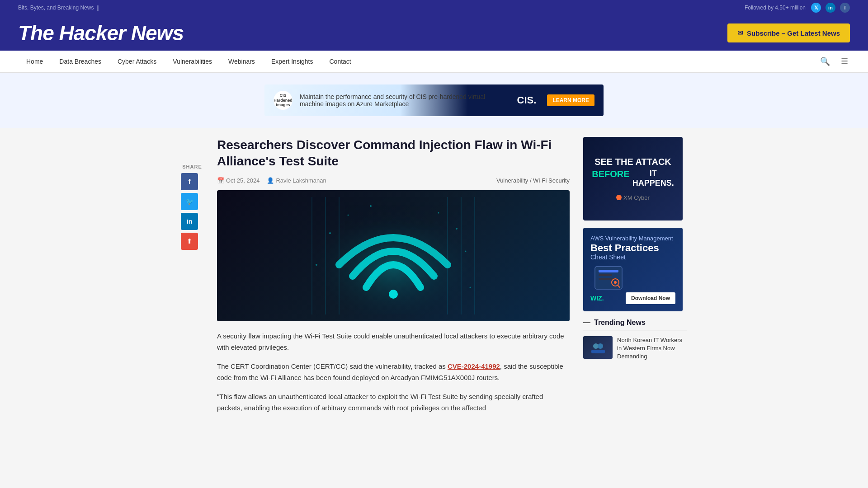 The image size is (868, 488). What do you see at coordinates (393, 256) in the screenshot?
I see `wifi-visualization` at bounding box center [393, 256].